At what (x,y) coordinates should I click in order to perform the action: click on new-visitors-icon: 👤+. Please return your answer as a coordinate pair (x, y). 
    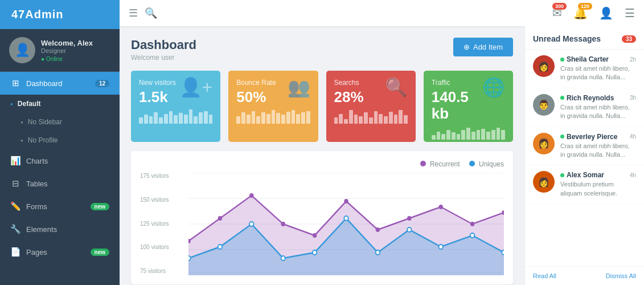
    Looking at the image, I should click on (196, 87).